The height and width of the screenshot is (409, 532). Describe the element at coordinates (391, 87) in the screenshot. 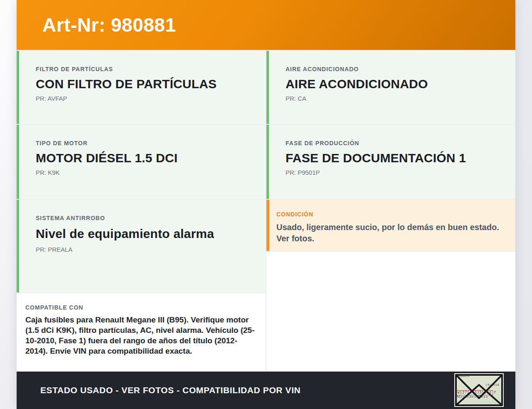

I see `card-aire-acondicionado: AIRE ACONDICIONADO AIRE ACONDICIONADO PR…` at that location.